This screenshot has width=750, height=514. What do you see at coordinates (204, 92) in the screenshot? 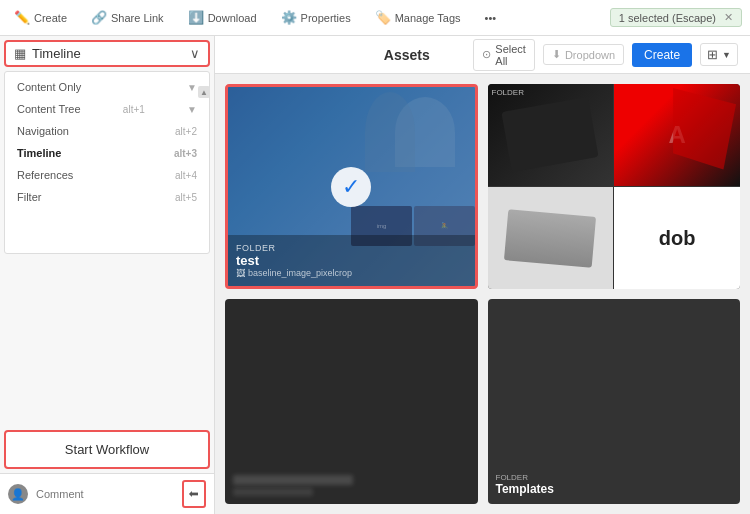
I see `scroll-up-button: ▲` at bounding box center [204, 92].